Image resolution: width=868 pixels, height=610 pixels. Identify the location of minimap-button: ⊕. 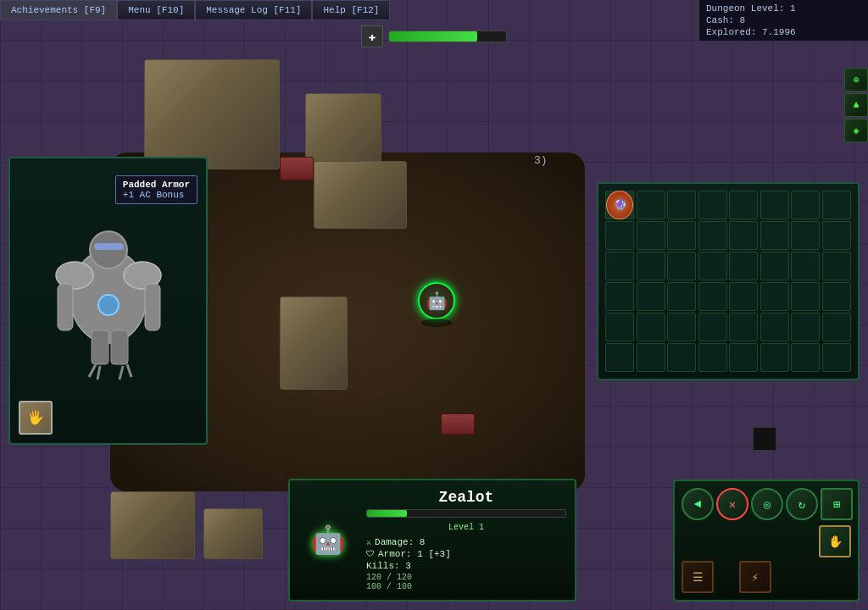
(856, 80).